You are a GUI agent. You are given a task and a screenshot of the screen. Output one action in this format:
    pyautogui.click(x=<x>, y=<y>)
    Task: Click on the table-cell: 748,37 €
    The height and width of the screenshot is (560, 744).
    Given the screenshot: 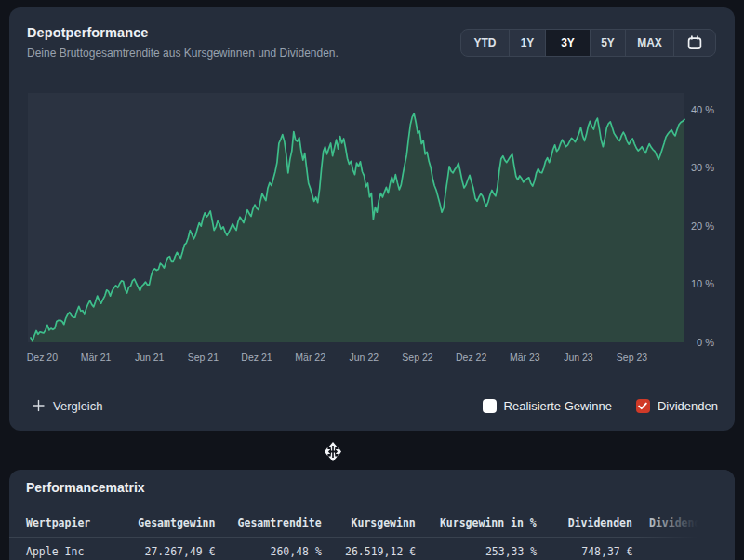 What is the action you would take?
    pyautogui.click(x=584, y=552)
    